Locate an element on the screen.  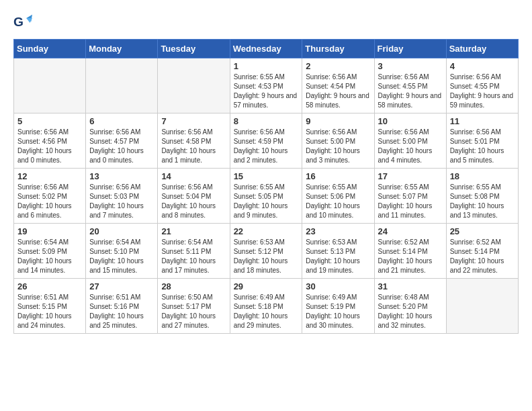
calendar-week-row: 26Sunrise: 6:51 AM Sunset: 5:15 PM Dayli… is located at coordinates (266, 306).